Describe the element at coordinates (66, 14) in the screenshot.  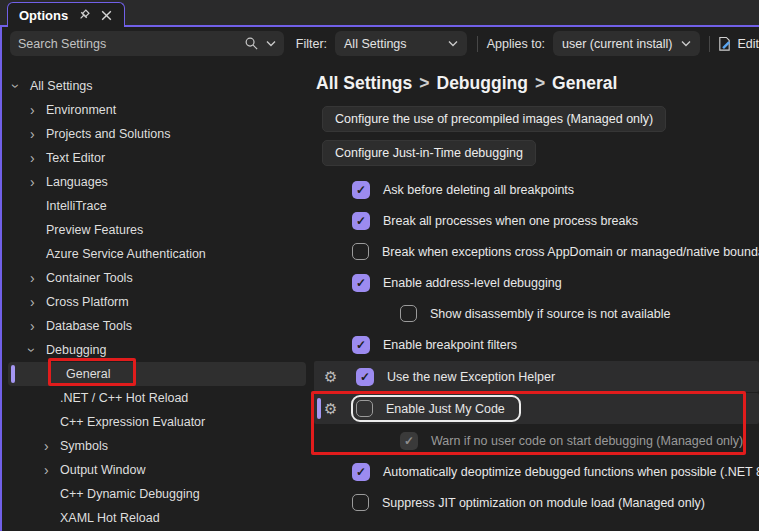
I see `tab-options: Options` at that location.